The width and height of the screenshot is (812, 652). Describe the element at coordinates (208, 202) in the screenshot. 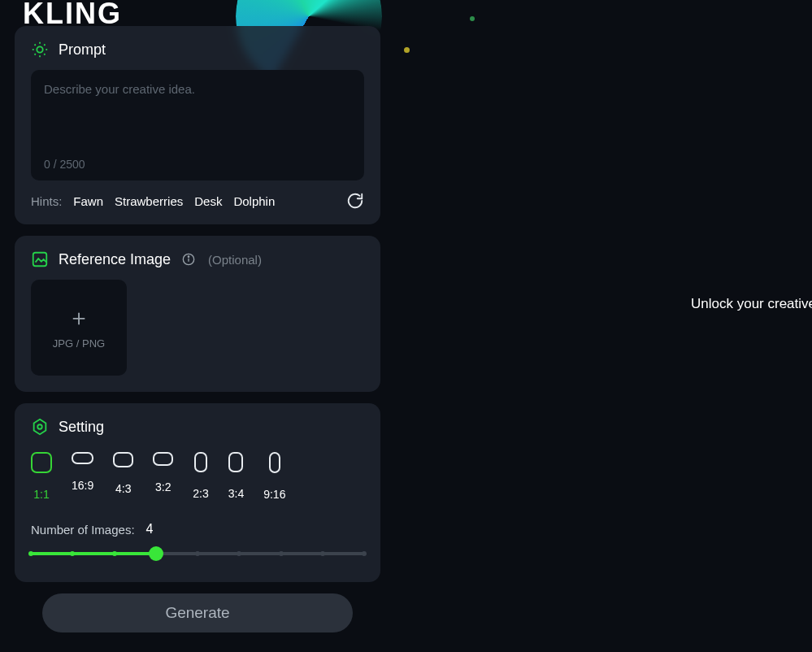

I see `hint-chip: Desk` at that location.